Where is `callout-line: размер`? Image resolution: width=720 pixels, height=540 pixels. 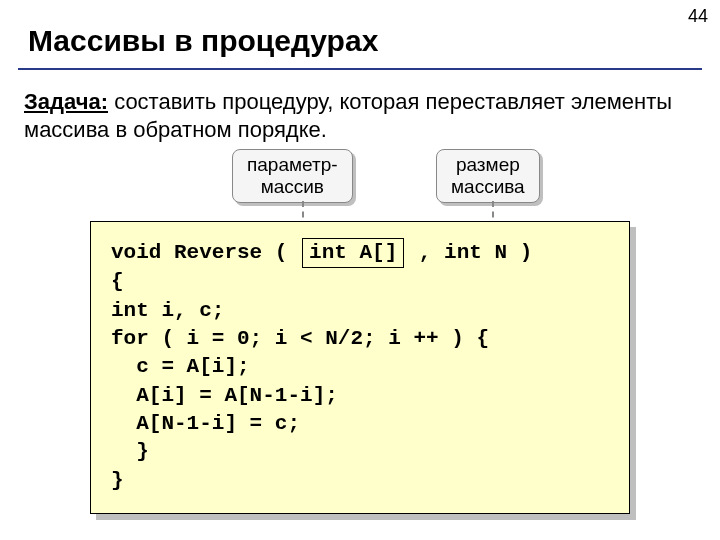 callout-line: размер is located at coordinates (488, 165).